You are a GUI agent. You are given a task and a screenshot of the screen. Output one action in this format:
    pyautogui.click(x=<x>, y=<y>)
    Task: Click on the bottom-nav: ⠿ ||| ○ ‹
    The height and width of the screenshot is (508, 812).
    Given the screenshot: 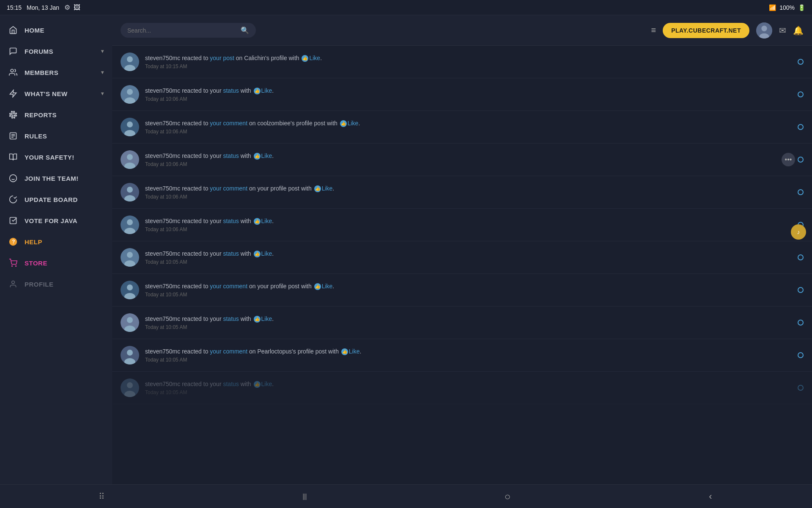 What is the action you would take?
    pyautogui.click(x=406, y=496)
    